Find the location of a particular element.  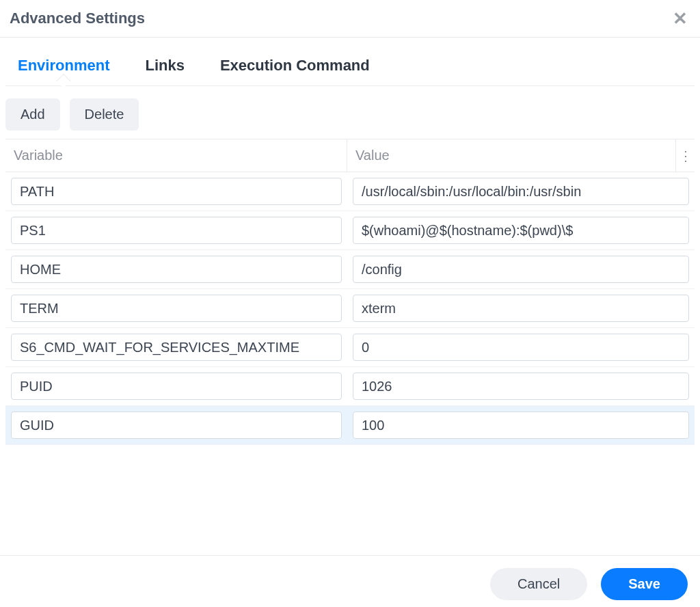

cancel-button: Cancel is located at coordinates (539, 584).